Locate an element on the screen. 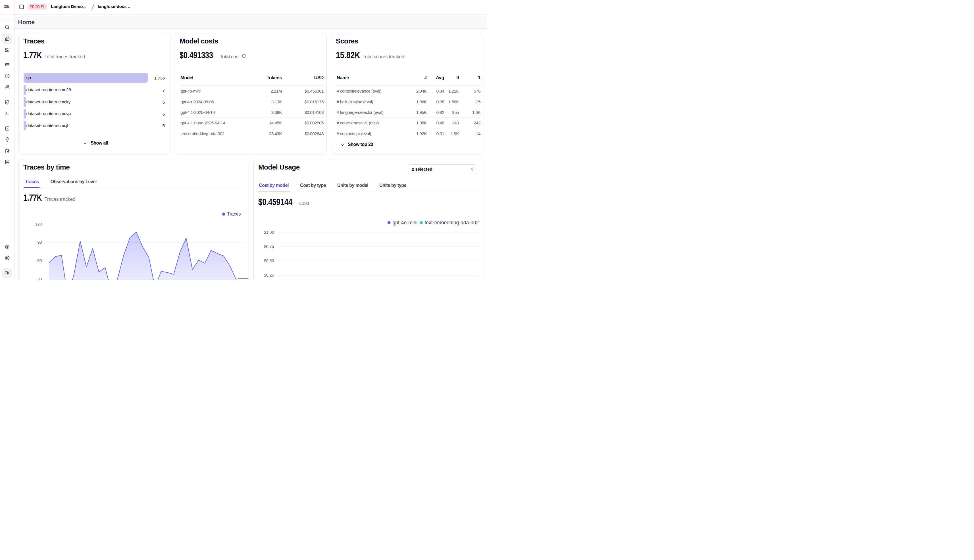 The width and height of the screenshot is (974, 560). svg-text: 90 is located at coordinates (40, 242).